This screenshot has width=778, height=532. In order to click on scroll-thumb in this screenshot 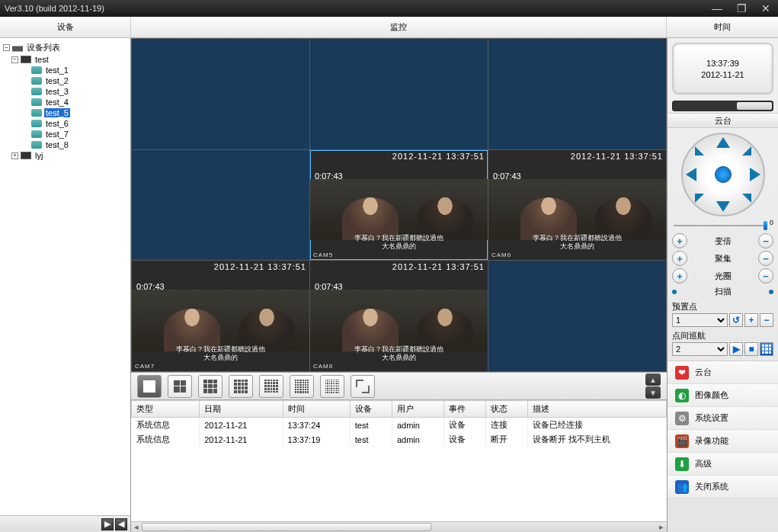, I will do `click(287, 527)`.